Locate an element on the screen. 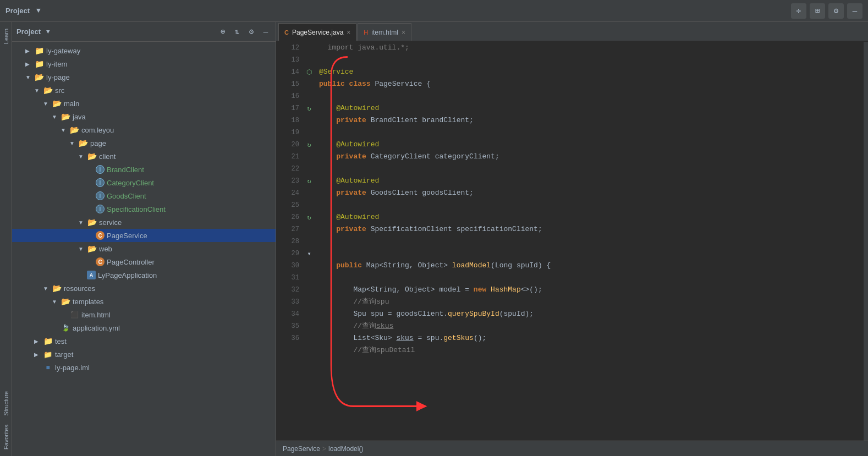 The image size is (868, 456). tab-item-html: H item.html × is located at coordinates (384, 32).